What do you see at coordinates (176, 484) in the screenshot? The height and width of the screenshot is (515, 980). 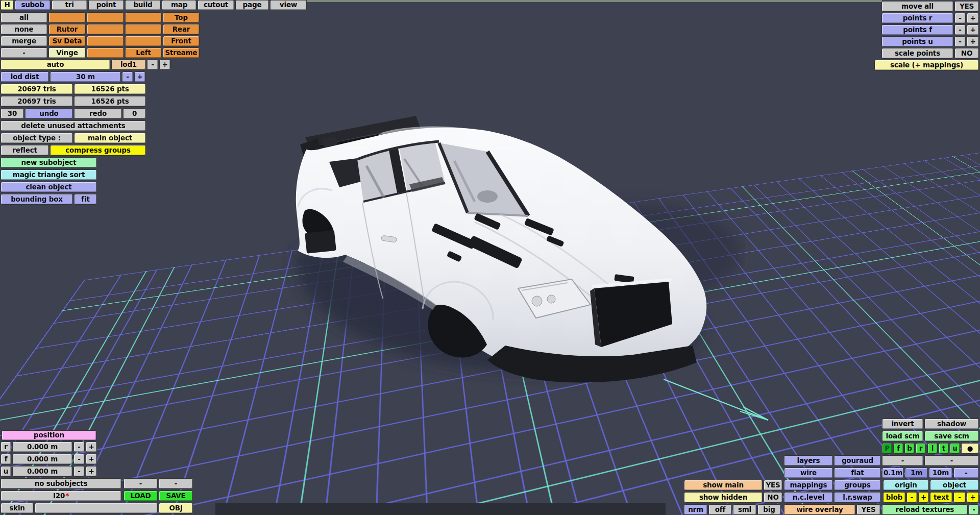 I see `subobject-next-button: -` at bounding box center [176, 484].